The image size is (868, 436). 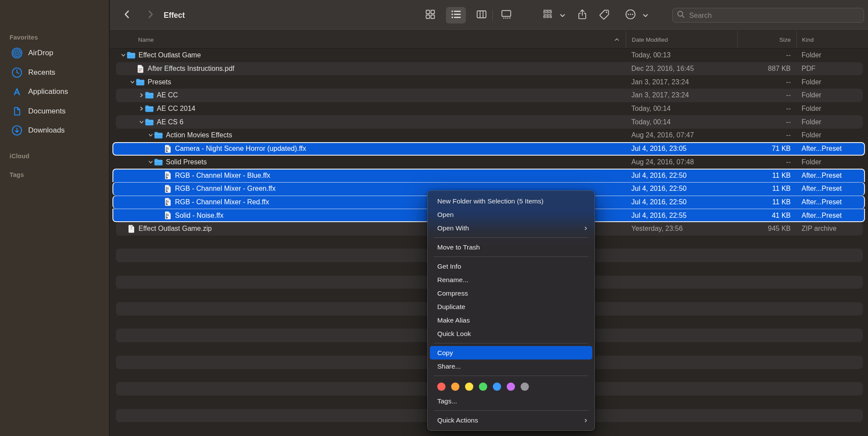 What do you see at coordinates (489, 109) in the screenshot?
I see `file-row: AE CC 2014Today, 00:14--Folder` at bounding box center [489, 109].